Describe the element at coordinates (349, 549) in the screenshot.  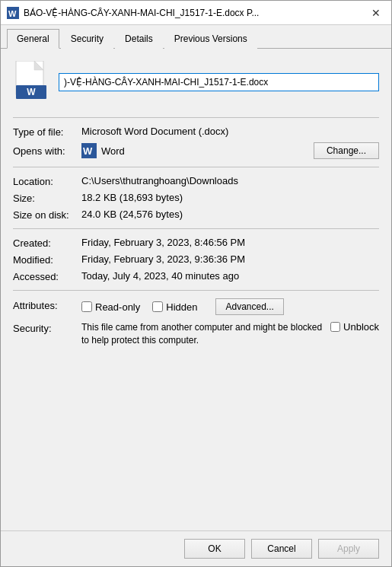
I see `apply-button: Apply` at that location.